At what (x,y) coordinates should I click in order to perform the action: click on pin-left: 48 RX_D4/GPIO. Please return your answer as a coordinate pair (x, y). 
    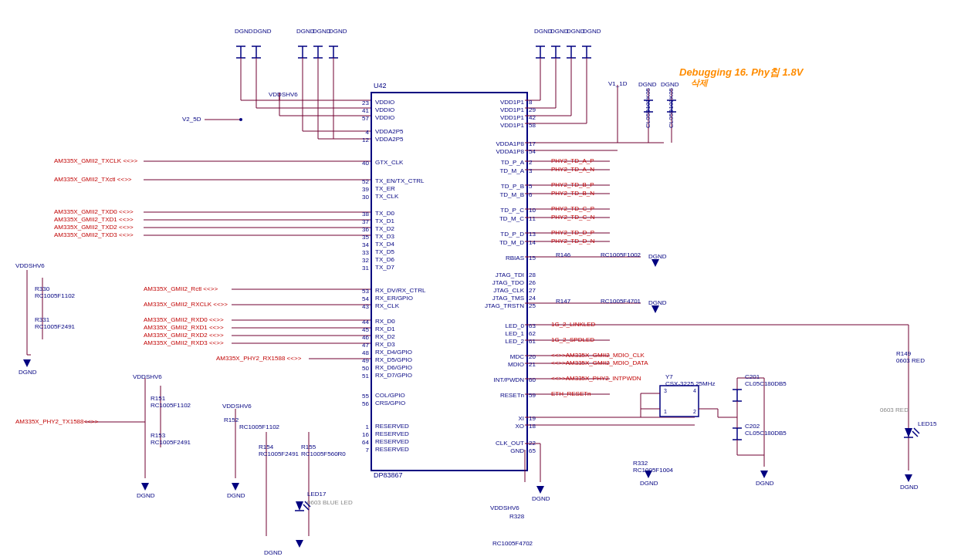
    Looking at the image, I should click on (360, 353).